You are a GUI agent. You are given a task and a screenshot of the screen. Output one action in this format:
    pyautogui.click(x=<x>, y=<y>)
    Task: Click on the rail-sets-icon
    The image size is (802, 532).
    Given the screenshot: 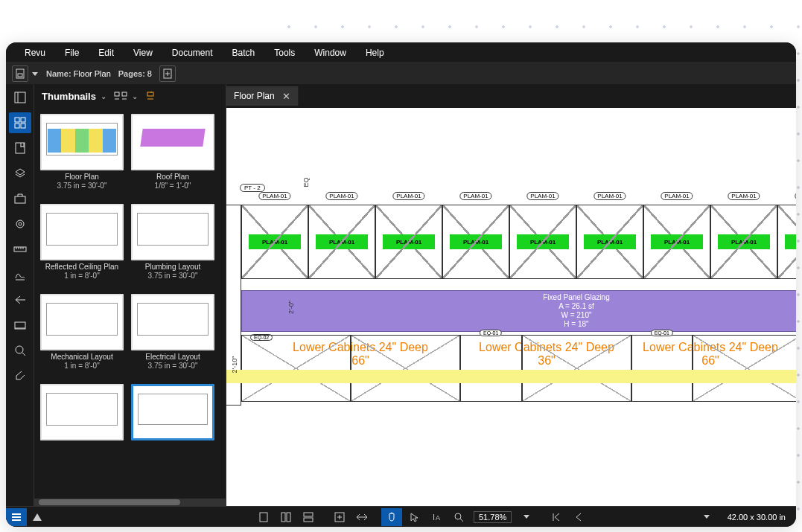 What is the action you would take?
    pyautogui.click(x=20, y=325)
    